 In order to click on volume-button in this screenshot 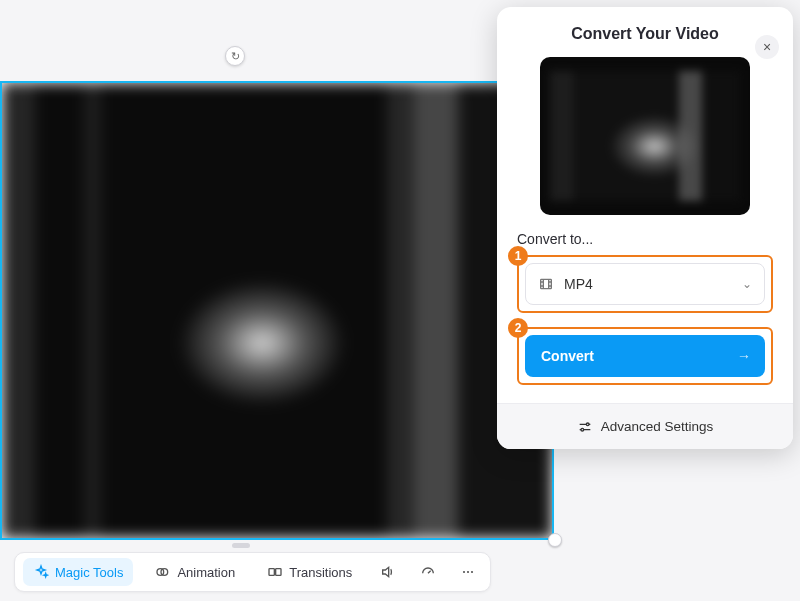, I will do `click(388, 572)`.